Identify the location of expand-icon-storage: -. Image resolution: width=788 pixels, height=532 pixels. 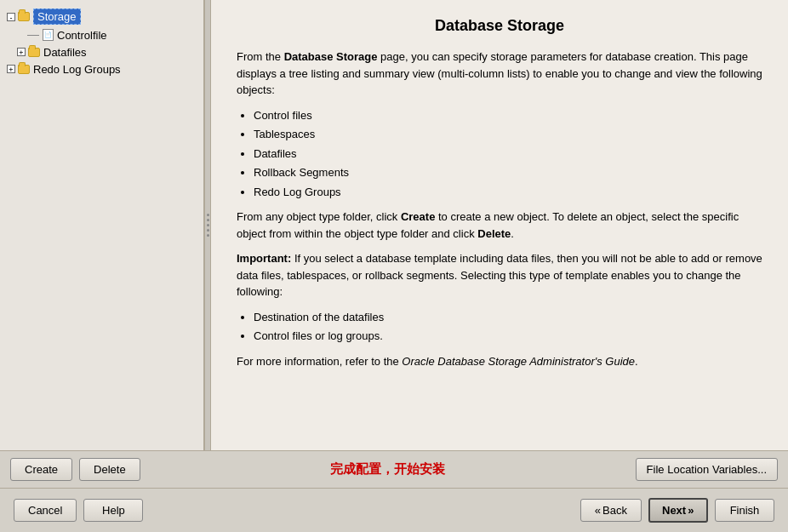
(11, 17).